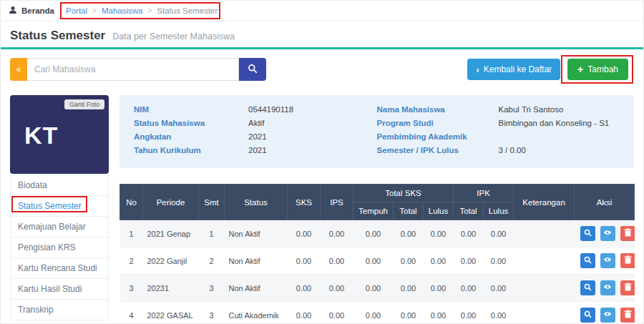  What do you see at coordinates (19, 69) in the screenshot?
I see `collapse-button: «` at bounding box center [19, 69].